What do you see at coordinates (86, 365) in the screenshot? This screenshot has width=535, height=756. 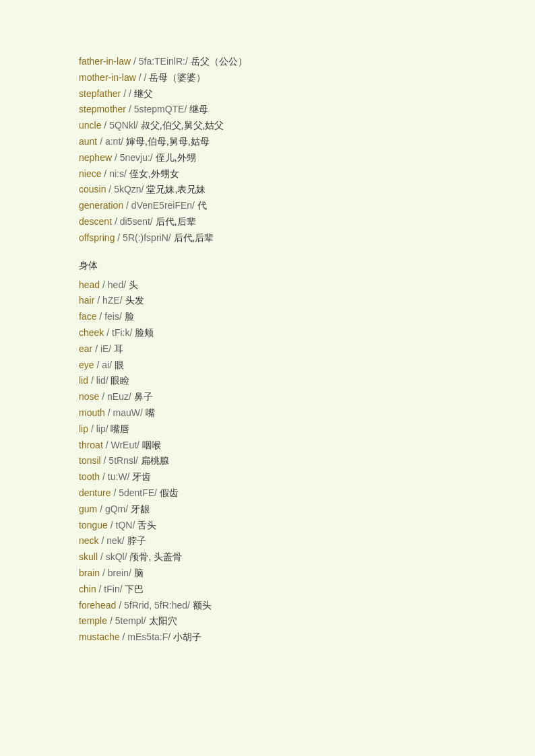 I see `term: eye` at bounding box center [86, 365].